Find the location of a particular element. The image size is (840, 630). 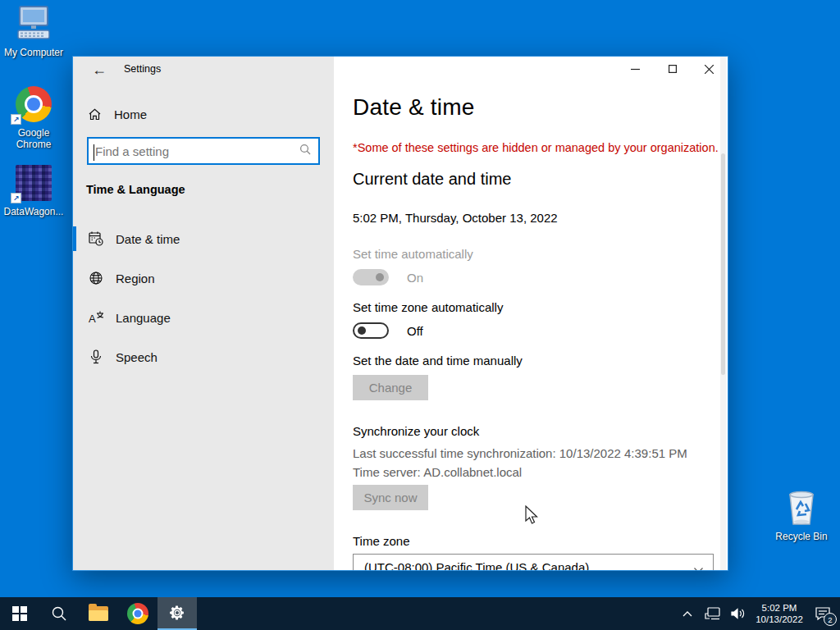

current-date-time-value: 5:02 PM, Thursday, October 13, 2022 is located at coordinates (455, 218).